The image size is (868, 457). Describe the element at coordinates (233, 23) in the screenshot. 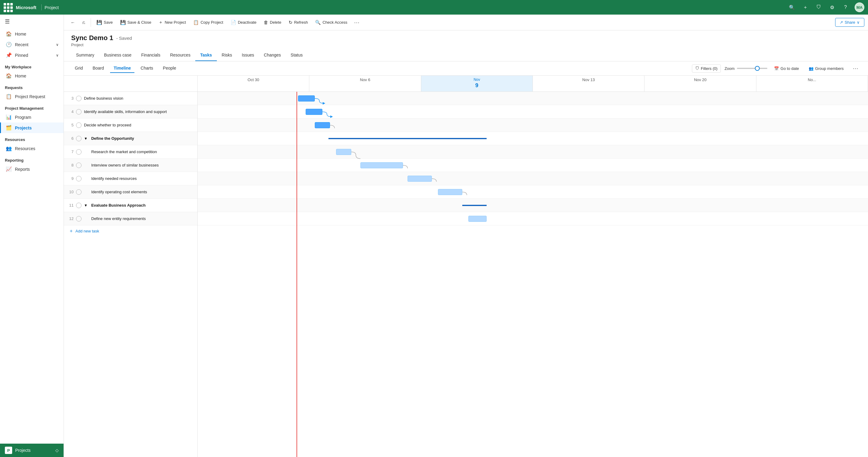

I see `deactivate-icon: 📄` at that location.